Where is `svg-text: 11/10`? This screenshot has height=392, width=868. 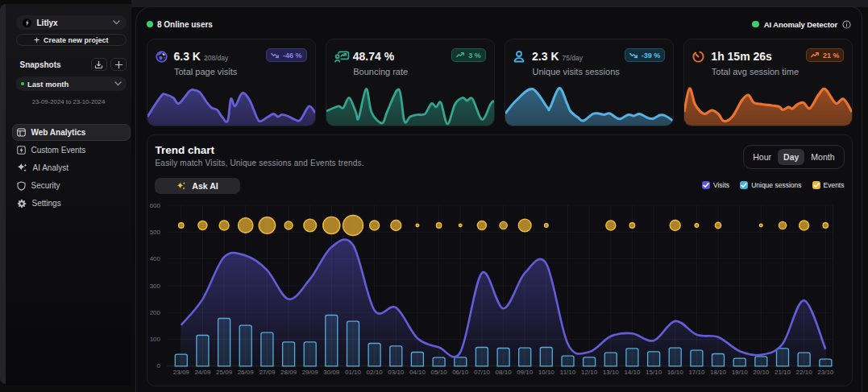 svg-text: 11/10 is located at coordinates (567, 372).